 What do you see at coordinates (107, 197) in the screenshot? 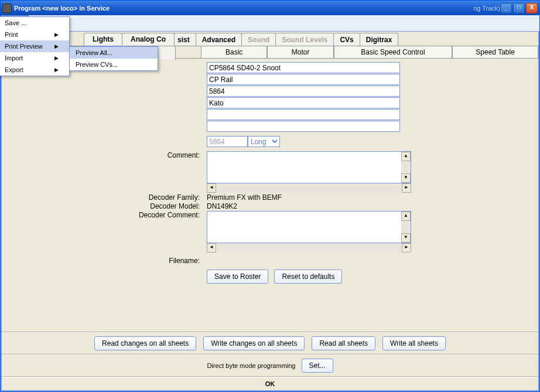
I see `decoder-family-label: Decoder Family:` at bounding box center [107, 197].